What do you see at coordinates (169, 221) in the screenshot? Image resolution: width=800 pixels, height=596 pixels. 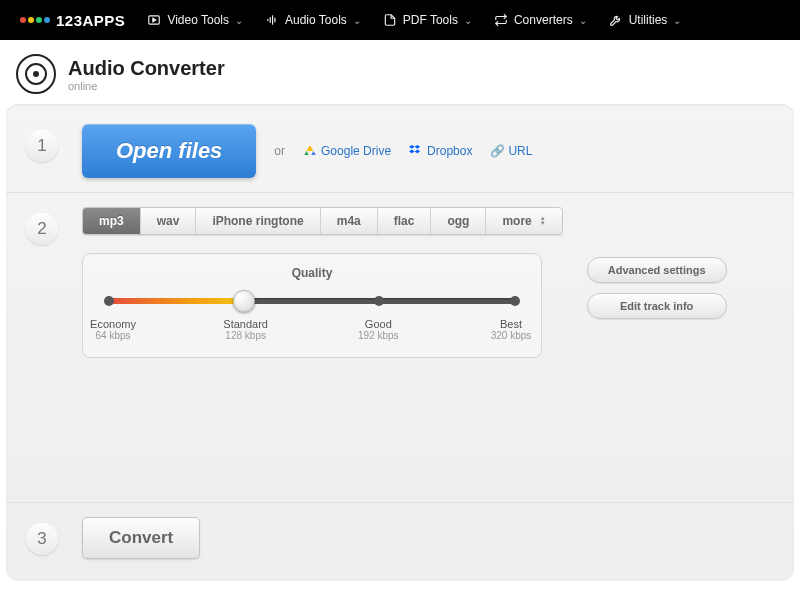 I see `format-tab-wav: wav` at bounding box center [169, 221].